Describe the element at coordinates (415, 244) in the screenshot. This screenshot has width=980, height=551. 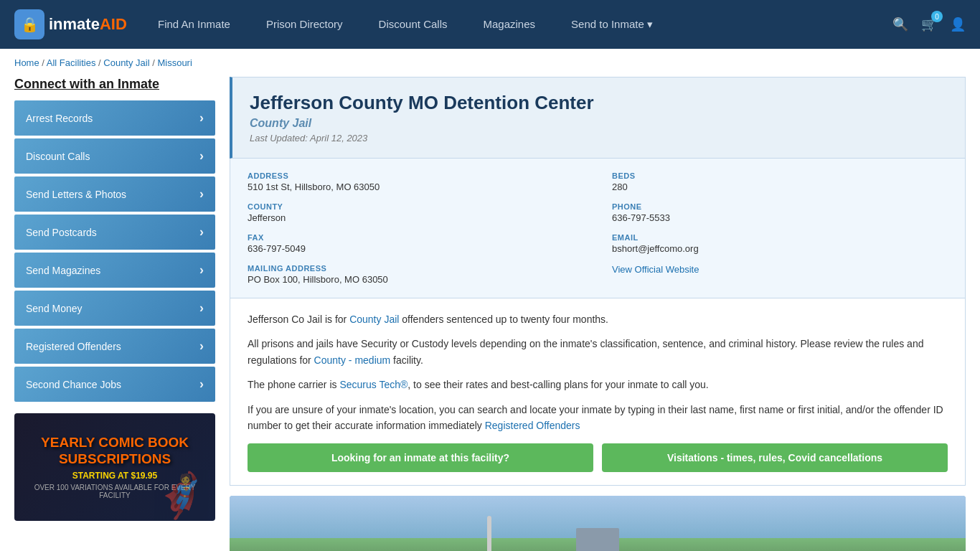
I see `fax-block: FAX 636-797-5049` at that location.